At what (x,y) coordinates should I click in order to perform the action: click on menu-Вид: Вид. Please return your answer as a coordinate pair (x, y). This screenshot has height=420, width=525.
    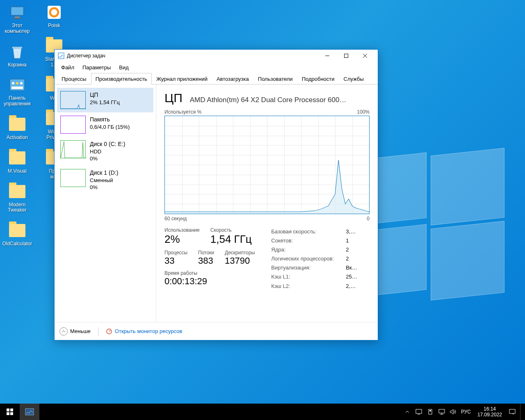
    Looking at the image, I should click on (124, 67).